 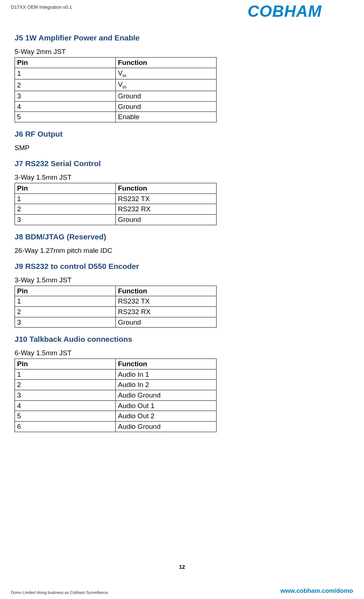 What do you see at coordinates (124, 237) in the screenshot?
I see `heading-j8: J8 BDM/JTAG (Reserved)` at bounding box center [124, 237].